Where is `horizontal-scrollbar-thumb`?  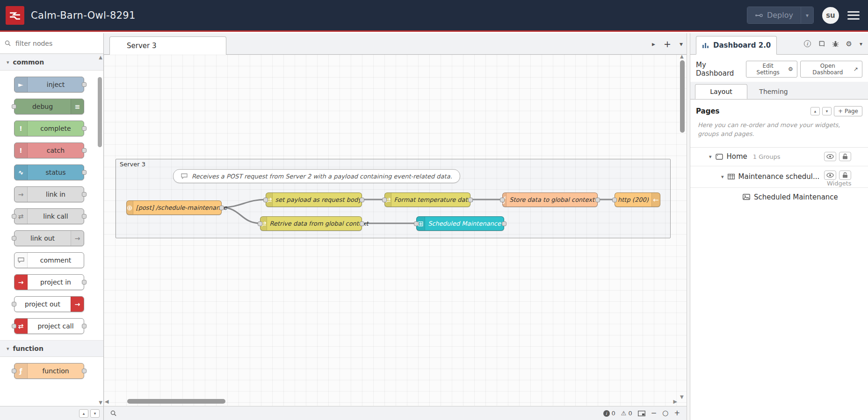 horizontal-scrollbar-thumb is located at coordinates (176, 401).